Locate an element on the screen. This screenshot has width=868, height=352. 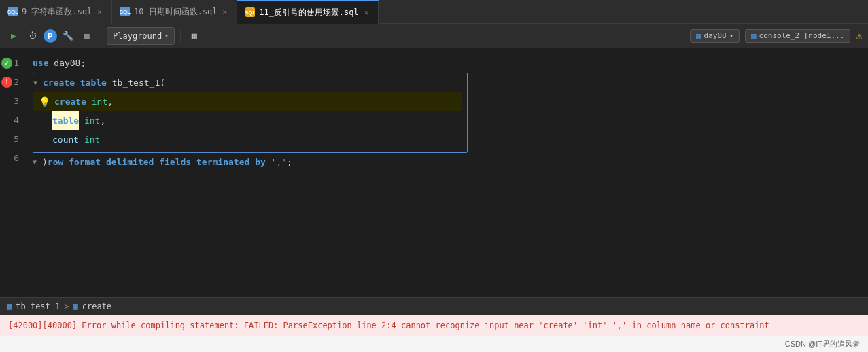
tab-3-close: × is located at coordinates (367, 12).